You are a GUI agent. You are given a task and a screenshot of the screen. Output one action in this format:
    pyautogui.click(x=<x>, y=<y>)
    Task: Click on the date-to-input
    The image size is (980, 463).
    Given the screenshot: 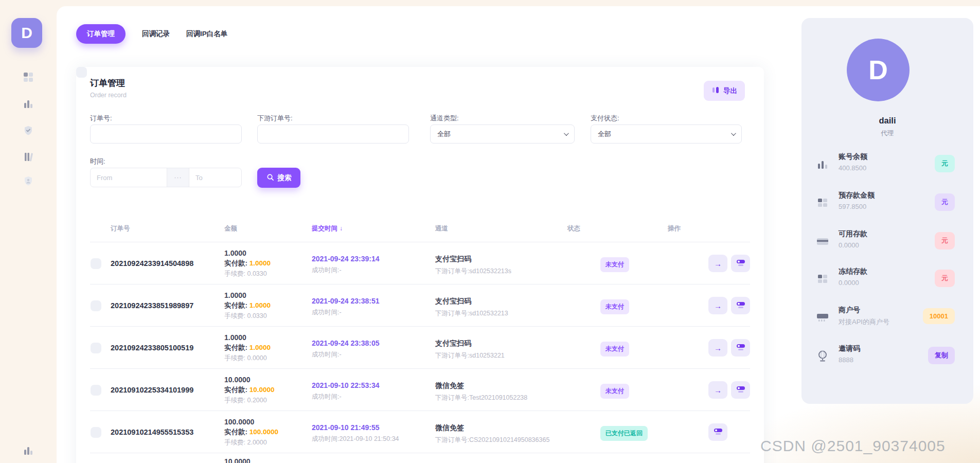 What is the action you would take?
    pyautogui.click(x=216, y=177)
    